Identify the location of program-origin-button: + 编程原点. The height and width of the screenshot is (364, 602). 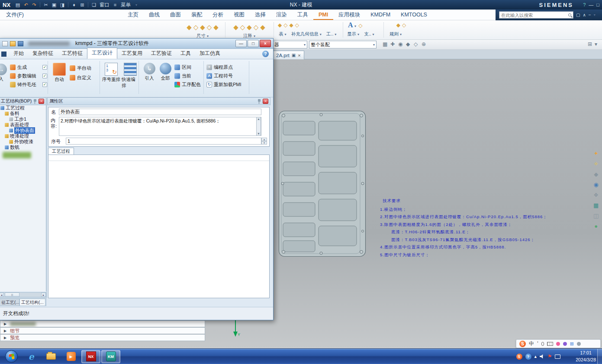
(220, 67).